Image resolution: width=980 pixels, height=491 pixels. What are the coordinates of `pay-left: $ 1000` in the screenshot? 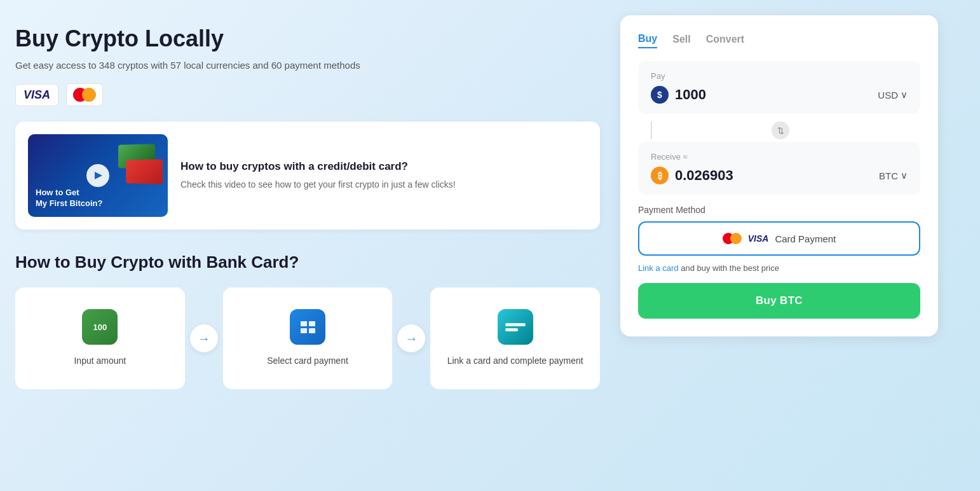 It's located at (679, 95).